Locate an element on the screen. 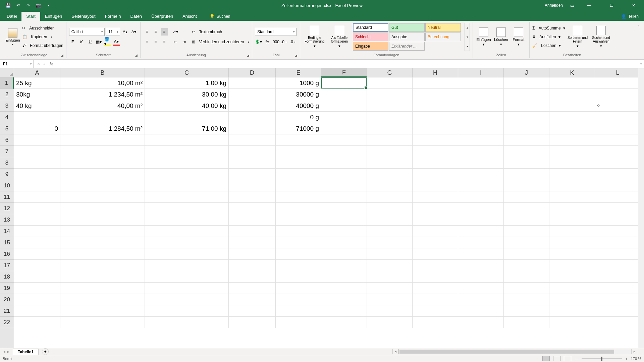  page-layout-view-button is located at coordinates (557, 359).